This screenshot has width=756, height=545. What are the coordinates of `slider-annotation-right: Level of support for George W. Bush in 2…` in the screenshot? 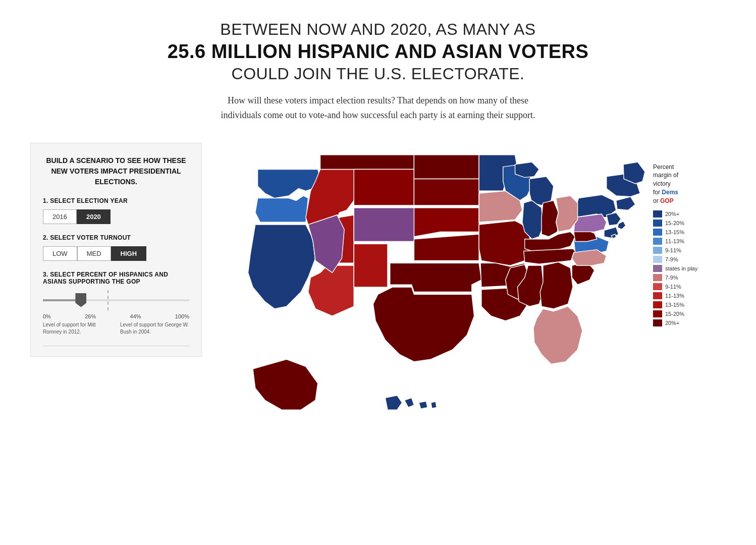 It's located at (152, 329).